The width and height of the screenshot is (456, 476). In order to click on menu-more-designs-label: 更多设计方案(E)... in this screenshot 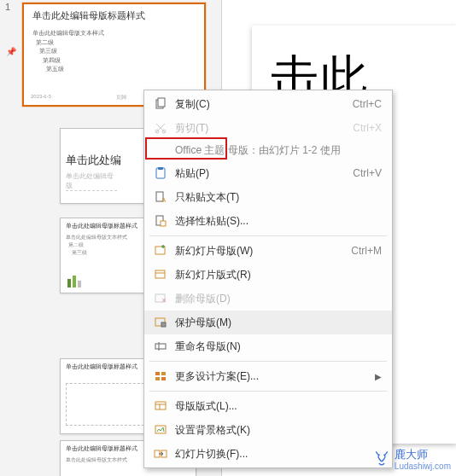, I will do `click(272, 377)`.